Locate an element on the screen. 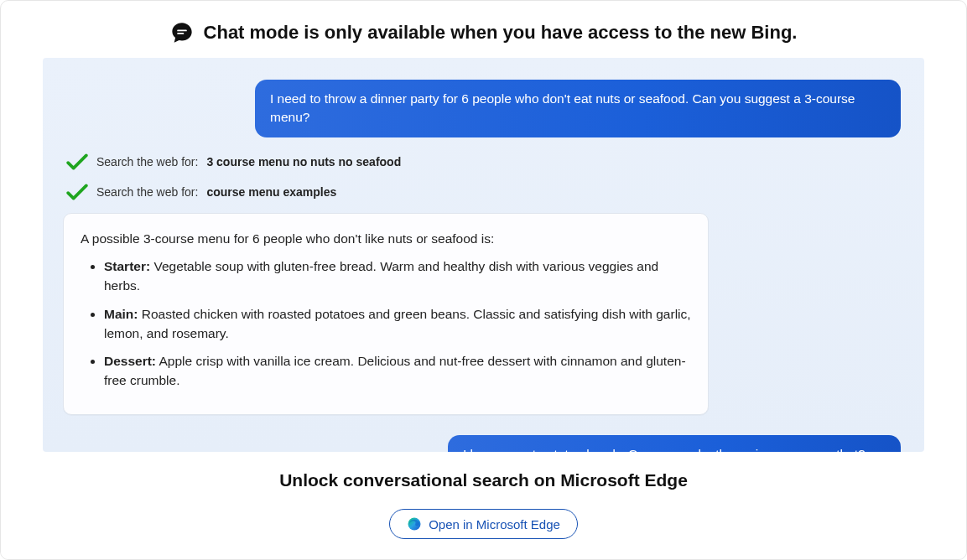  search-query: course menu examples is located at coordinates (272, 192).